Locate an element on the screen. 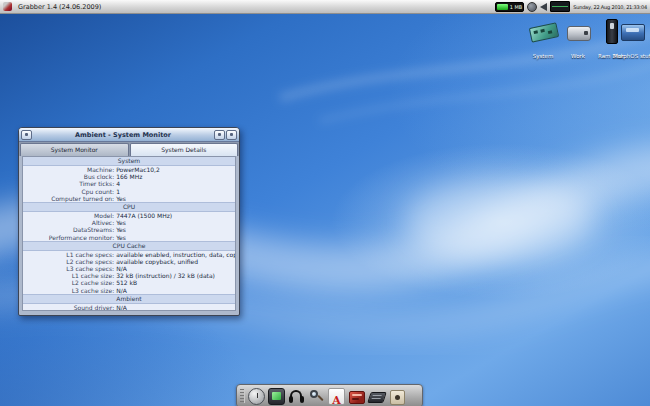 This screenshot has height=406, width=650. desktop-icon-label: System is located at coordinates (544, 56).